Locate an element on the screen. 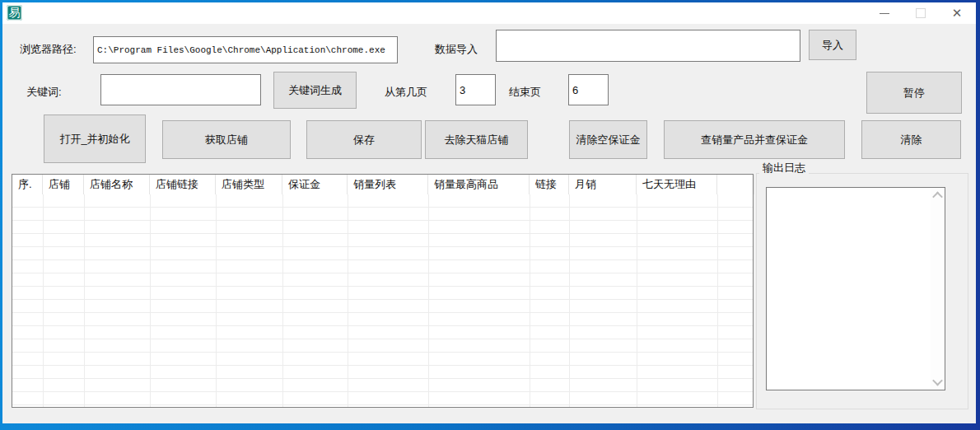 Image resolution: width=980 pixels, height=430 pixels. maximize-button is located at coordinates (921, 13).